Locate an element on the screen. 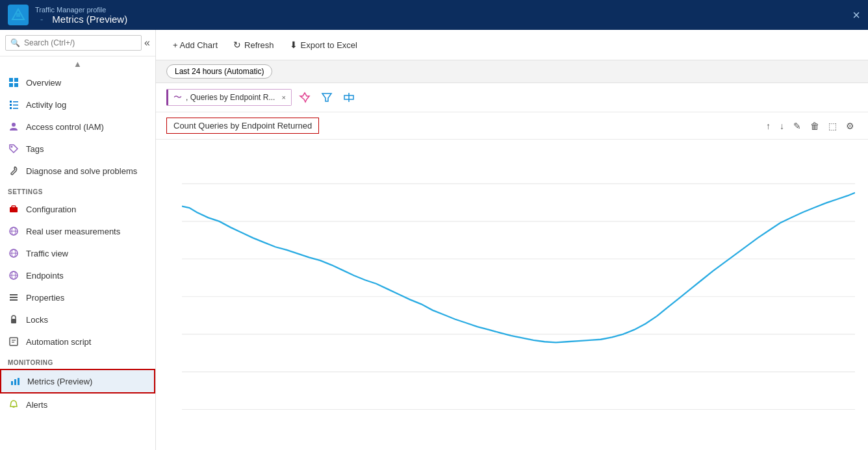  app-logo is located at coordinates (18, 15).